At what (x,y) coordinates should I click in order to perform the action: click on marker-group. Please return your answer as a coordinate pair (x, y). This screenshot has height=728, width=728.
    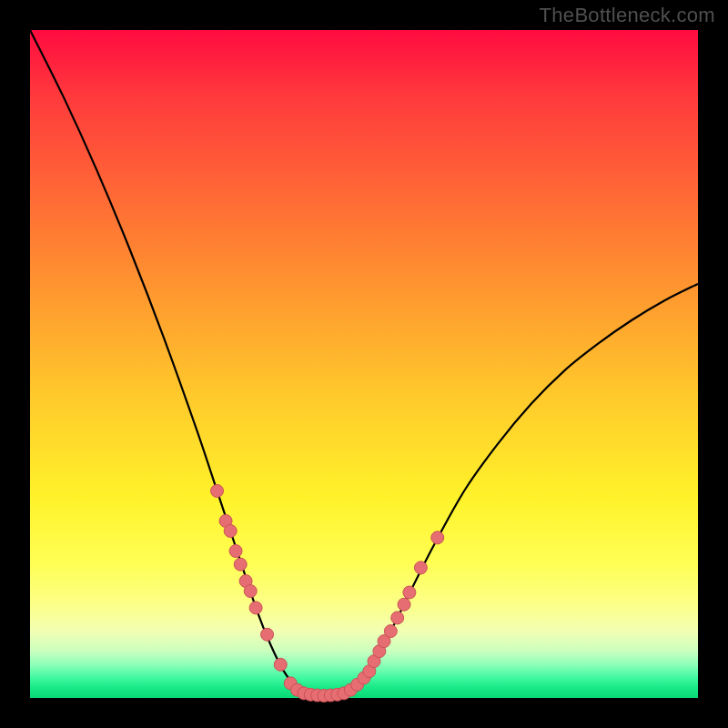
    Looking at the image, I should click on (328, 593).